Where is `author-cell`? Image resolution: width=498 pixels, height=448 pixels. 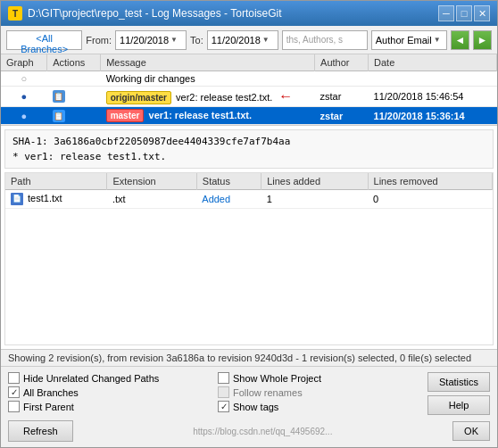
author-cell is located at coordinates (342, 79).